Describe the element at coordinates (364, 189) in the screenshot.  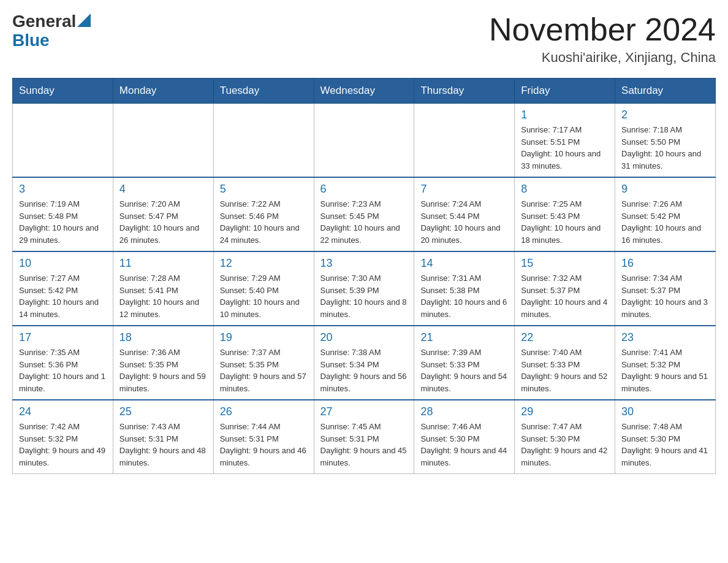
I see `day-number: 6` at that location.